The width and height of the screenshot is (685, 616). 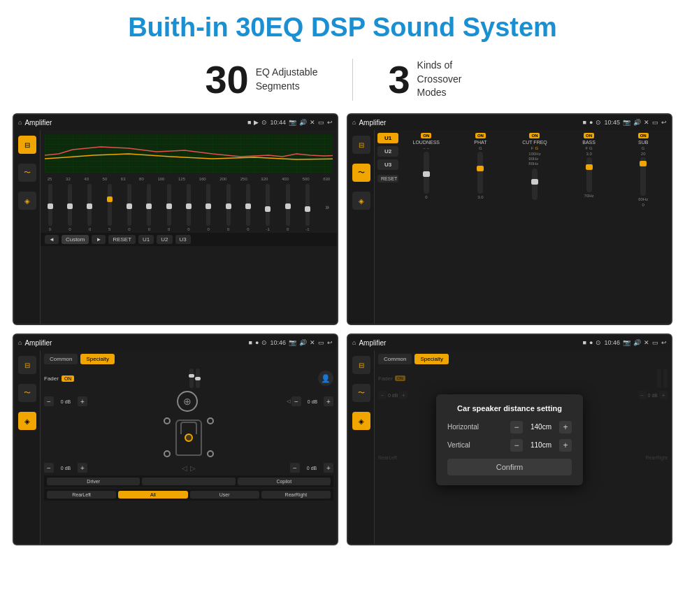 What do you see at coordinates (330, 122) in the screenshot?
I see `back-icon: ↩` at bounding box center [330, 122].